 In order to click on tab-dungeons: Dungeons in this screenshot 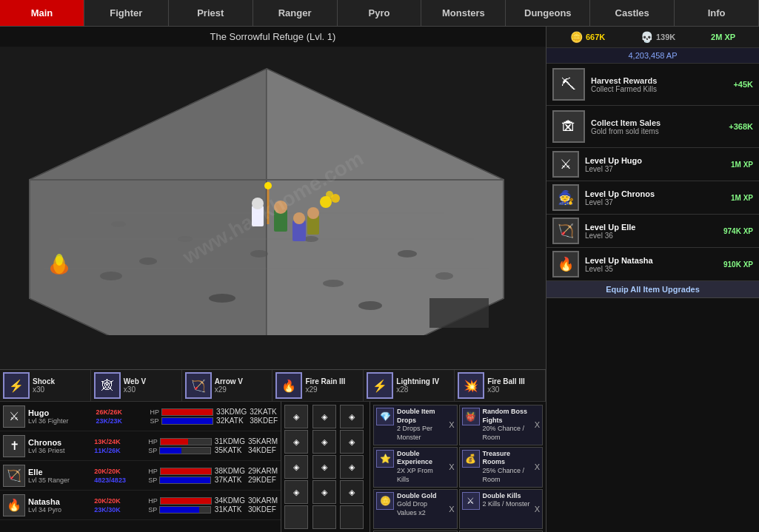, I will do `click(548, 13)`.